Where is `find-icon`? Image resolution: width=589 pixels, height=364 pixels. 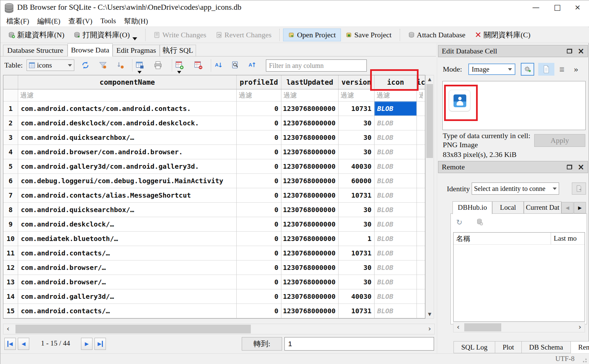 find-icon is located at coordinates (235, 65).